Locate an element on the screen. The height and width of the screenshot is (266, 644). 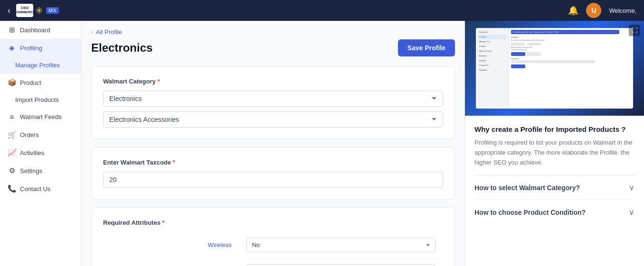
required-star: * is located at coordinates (159, 82).